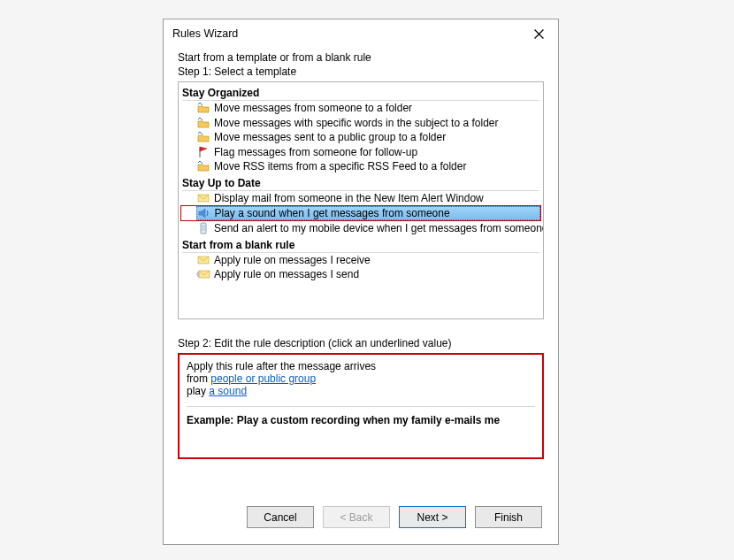  Describe the element at coordinates (361, 94) in the screenshot. I see `section-stay-organized: Stay Organized` at that location.